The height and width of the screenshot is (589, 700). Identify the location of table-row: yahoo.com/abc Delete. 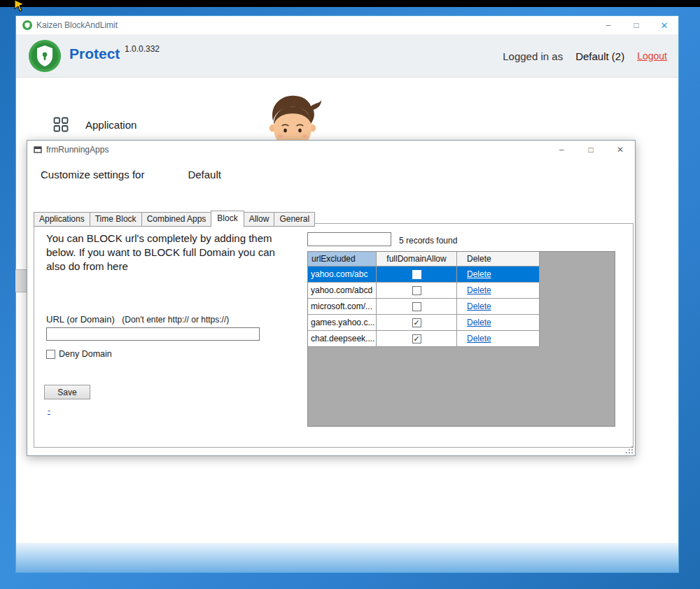
(461, 274).